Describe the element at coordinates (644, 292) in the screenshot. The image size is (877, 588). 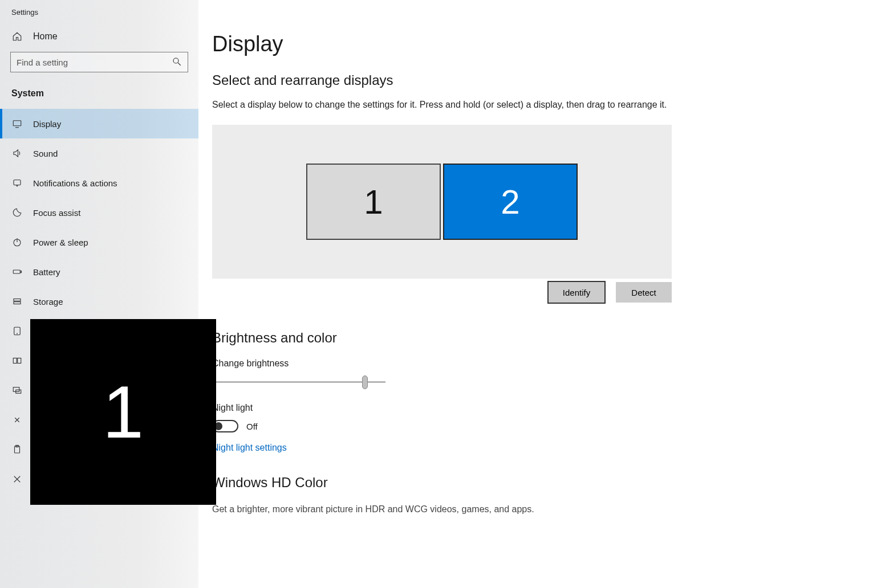
I see `detect-button: Detect` at that location.